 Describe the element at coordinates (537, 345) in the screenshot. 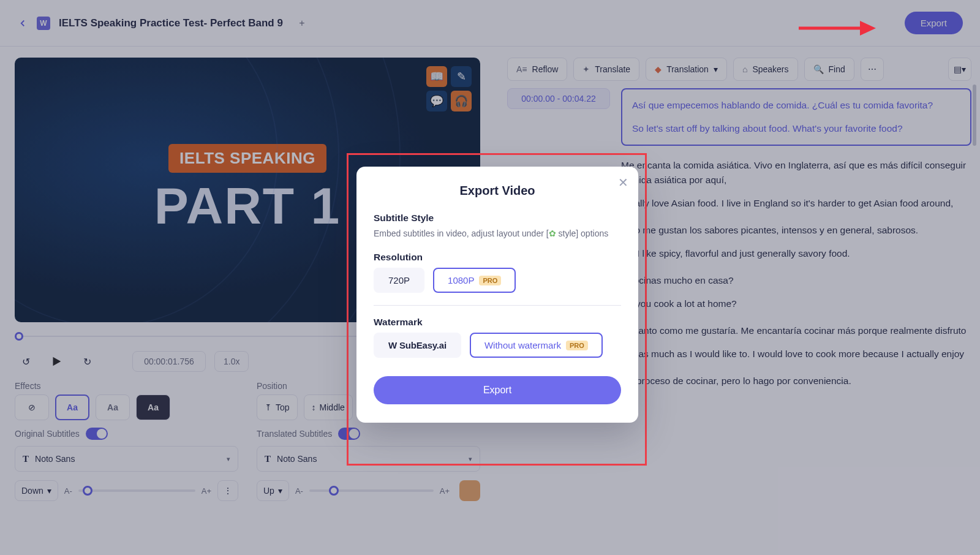

I see `watermark-none: Without watermark PRO` at that location.